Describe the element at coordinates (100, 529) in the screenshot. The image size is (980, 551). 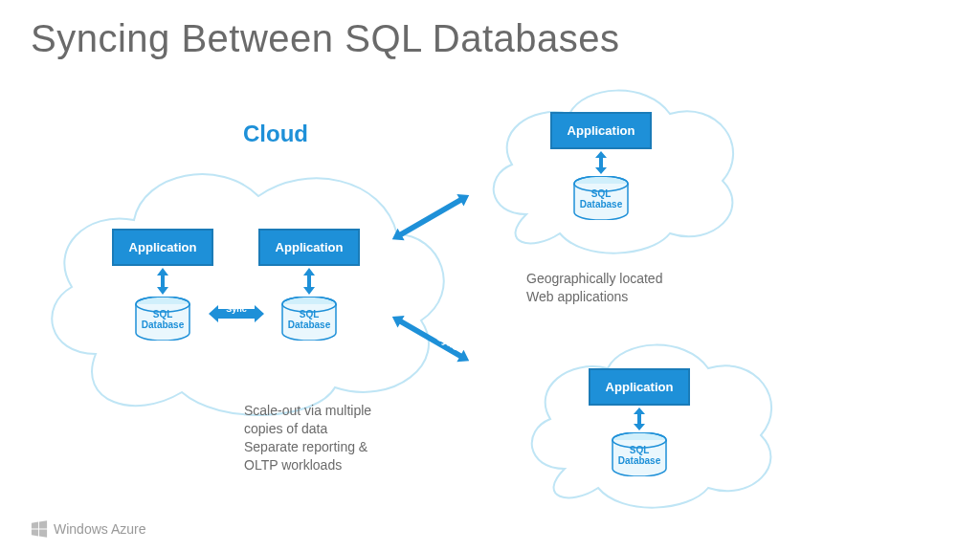
I see `footer-brand-text: Windows Azure` at that location.